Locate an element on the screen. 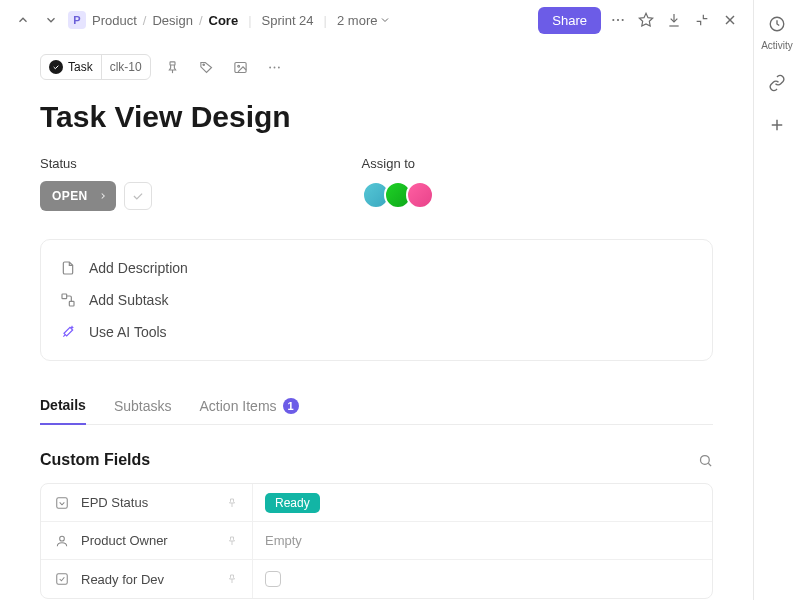 The height and width of the screenshot is (600, 800). page-title: Task View Design is located at coordinates (376, 117).